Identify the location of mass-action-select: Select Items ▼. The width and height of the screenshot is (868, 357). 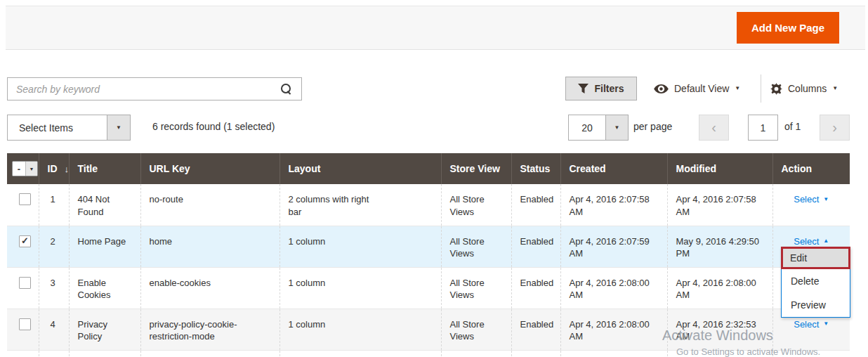
(69, 128).